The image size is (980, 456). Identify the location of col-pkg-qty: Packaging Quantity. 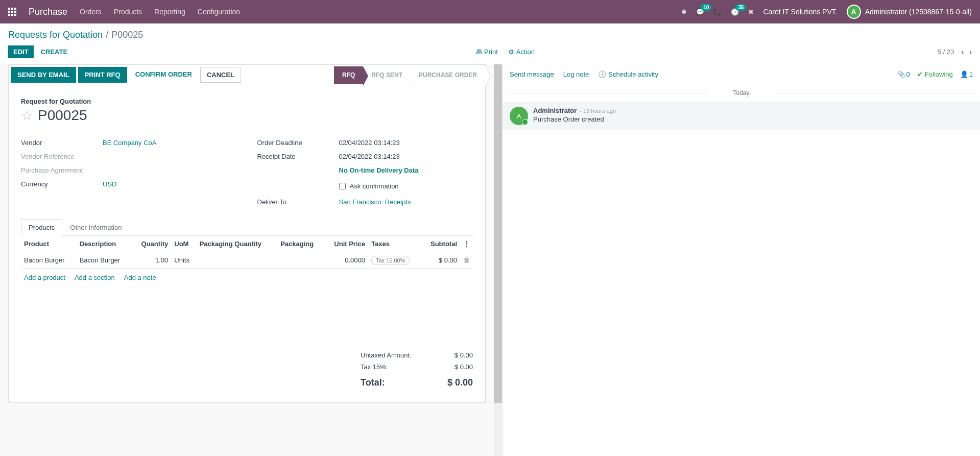
(237, 244).